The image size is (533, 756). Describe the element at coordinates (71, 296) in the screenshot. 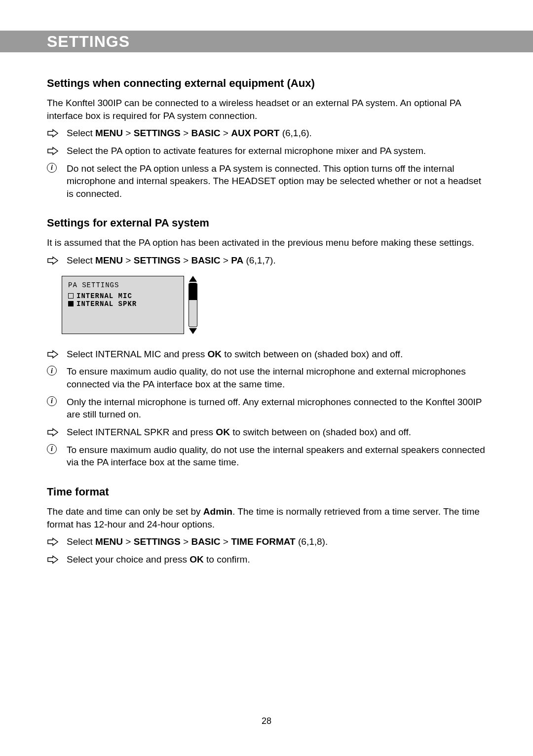

I see `checkbox-empty-icon` at that location.